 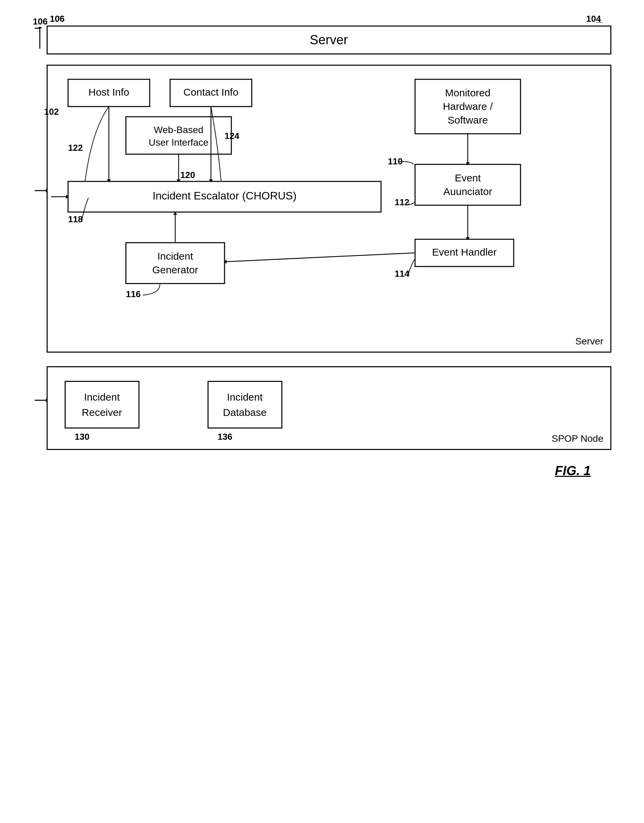 I want to click on incident-receiver-label: IncidentReceiver, so click(x=102, y=405).